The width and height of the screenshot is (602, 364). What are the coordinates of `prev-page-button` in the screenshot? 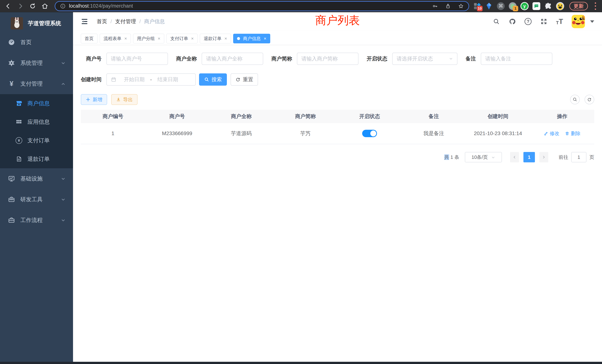 It's located at (515, 157).